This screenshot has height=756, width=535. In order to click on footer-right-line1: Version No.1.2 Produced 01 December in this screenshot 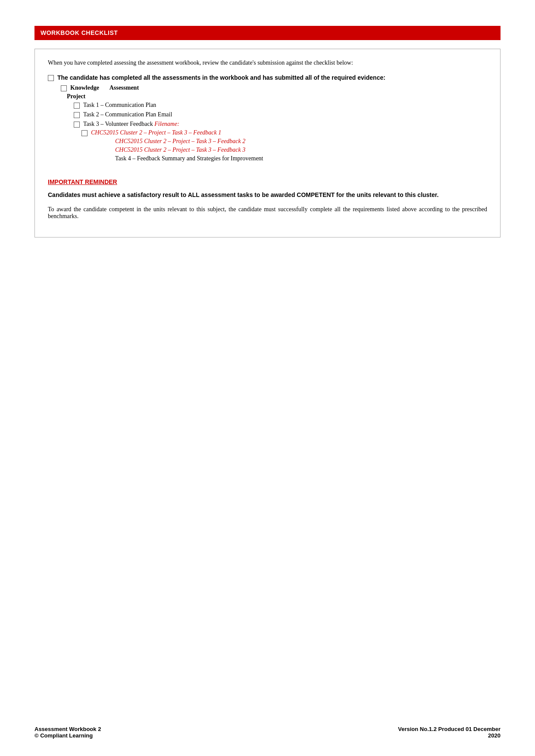, I will do `click(449, 729)`.